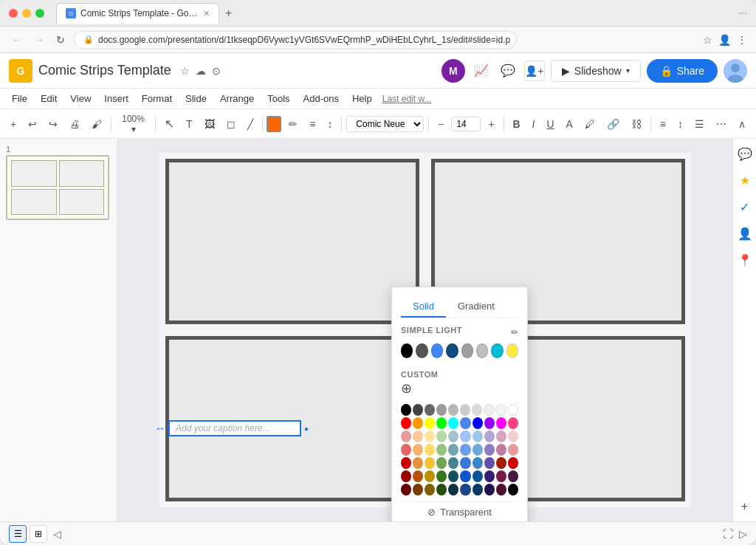  Describe the element at coordinates (274, 124) in the screenshot. I see `text-color-button` at that location.